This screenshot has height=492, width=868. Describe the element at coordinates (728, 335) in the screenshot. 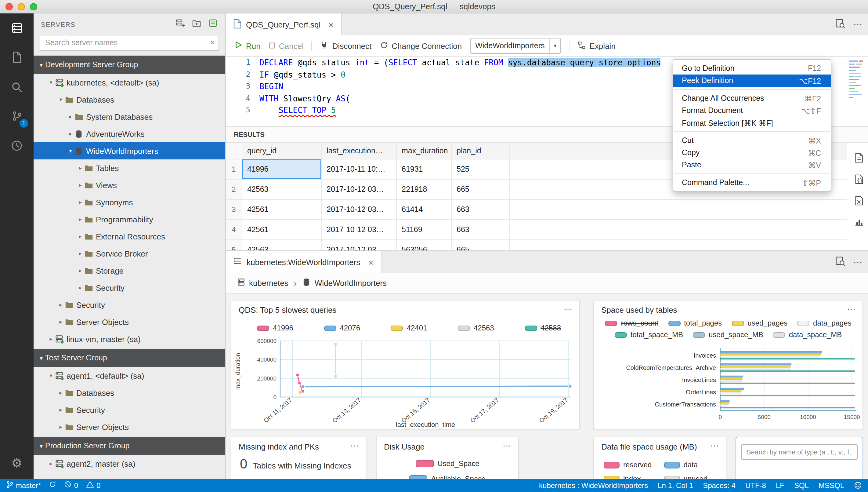

I see `legend-item-used-space-mb: used_space_MB` at that location.